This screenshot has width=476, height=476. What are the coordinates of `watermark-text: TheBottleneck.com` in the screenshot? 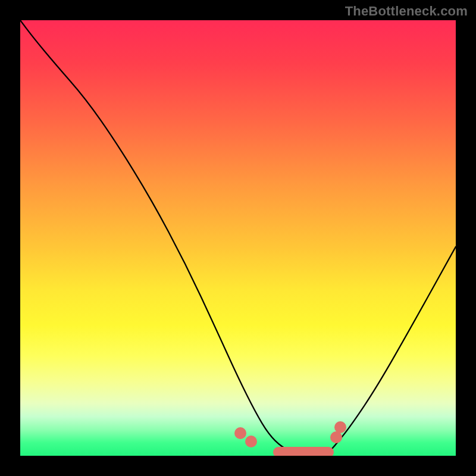 It's located at (406, 11).